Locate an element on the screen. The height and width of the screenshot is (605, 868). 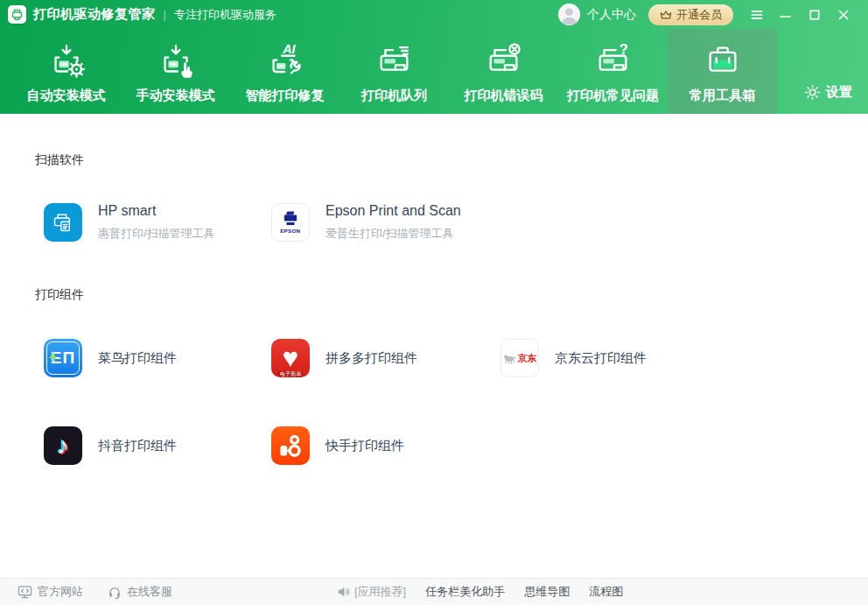
app-subtitle: 专注打印机驱动服务 is located at coordinates (226, 15).